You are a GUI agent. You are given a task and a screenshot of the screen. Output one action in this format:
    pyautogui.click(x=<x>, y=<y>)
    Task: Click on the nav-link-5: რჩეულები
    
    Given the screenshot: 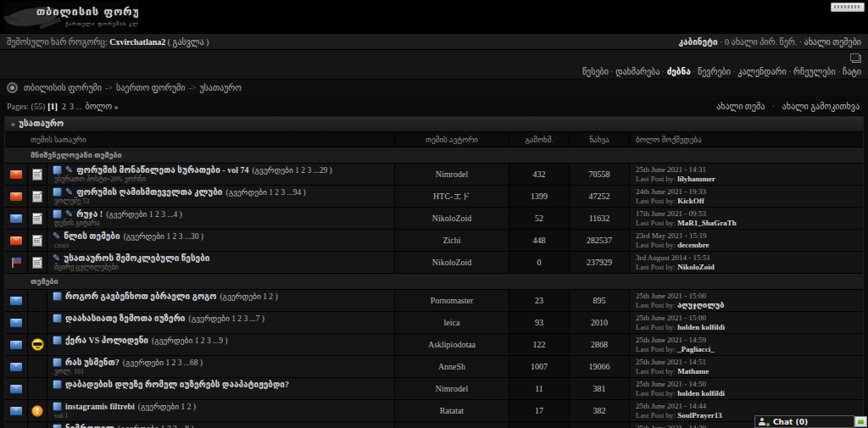 What is the action you would take?
    pyautogui.click(x=815, y=71)
    